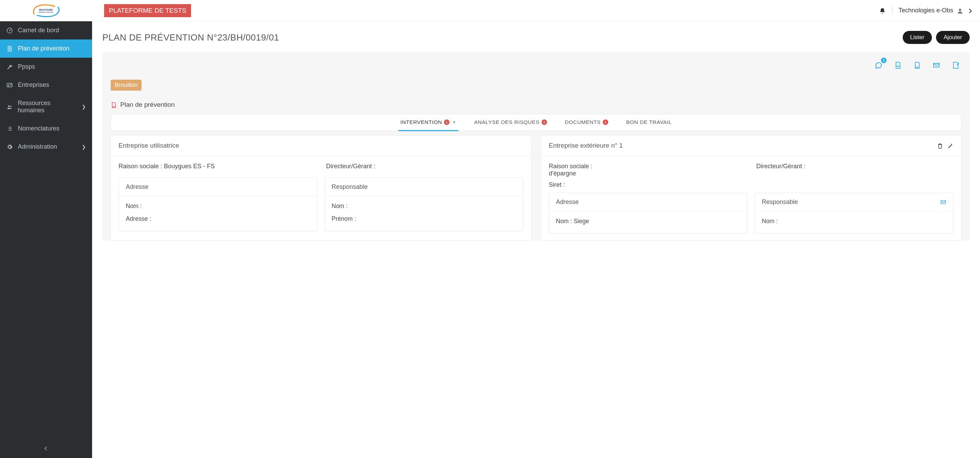 This screenshot has width=980, height=458. I want to click on card-body: Raison sociale : Bouygues ES - FS Direct…, so click(321, 197).